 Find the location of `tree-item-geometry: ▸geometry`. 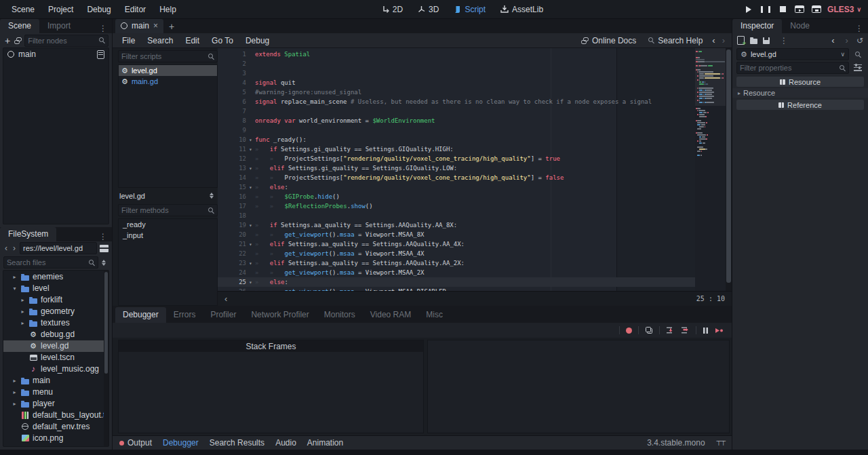

tree-item-geometry: ▸geometry is located at coordinates (56, 312).